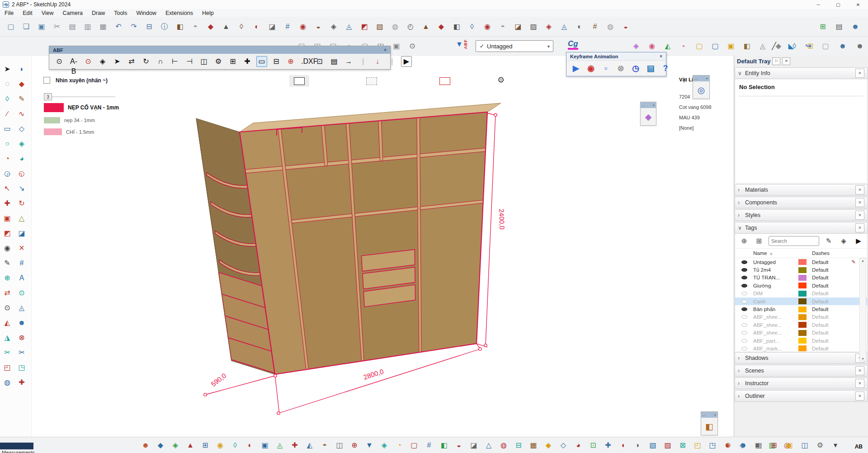  I want to click on keyframe-tool-icon: ◷, so click(636, 68).